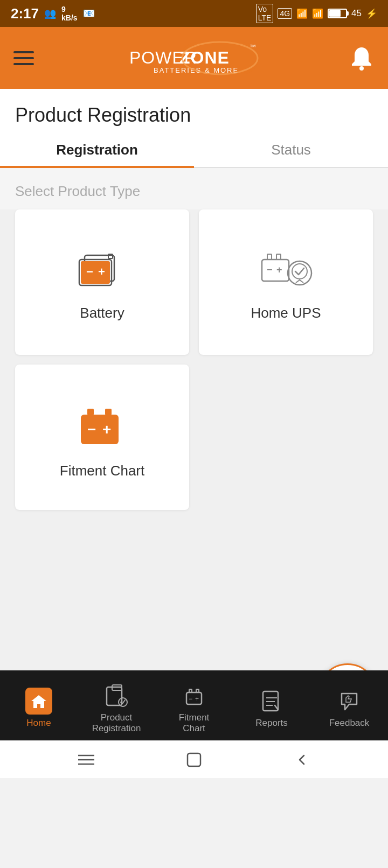 This screenshot has height=868, width=388. Describe the element at coordinates (194, 709) in the screenshot. I see `nav-item-fitment-chart: − + Fitment Chart` at that location.